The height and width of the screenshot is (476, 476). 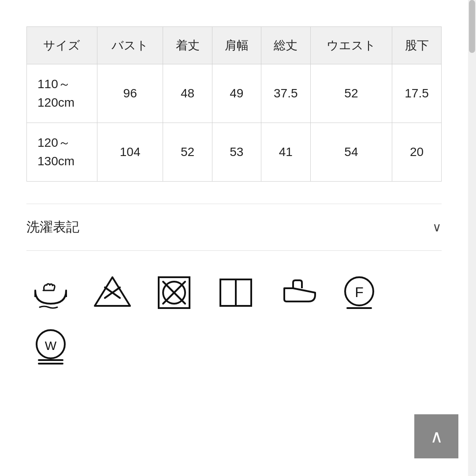 What do you see at coordinates (236, 46) in the screenshot?
I see `col-header-shoulder: 肩幅` at bounding box center [236, 46].